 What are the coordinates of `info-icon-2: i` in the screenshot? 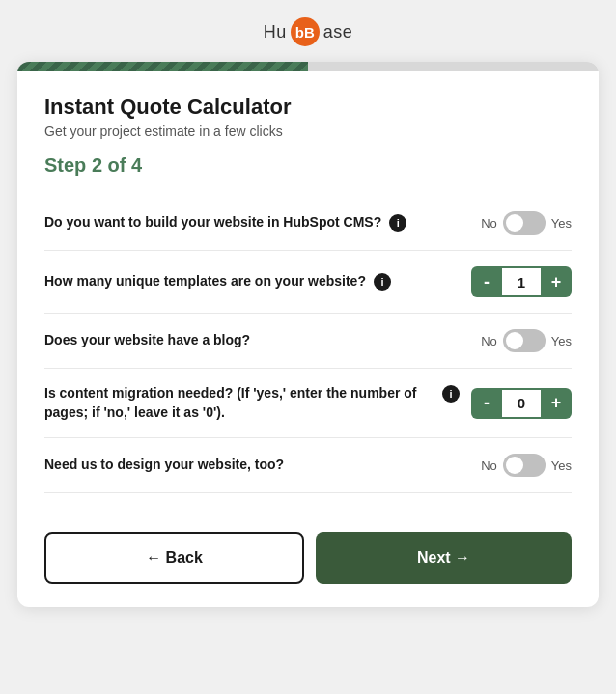 It's located at (382, 282).